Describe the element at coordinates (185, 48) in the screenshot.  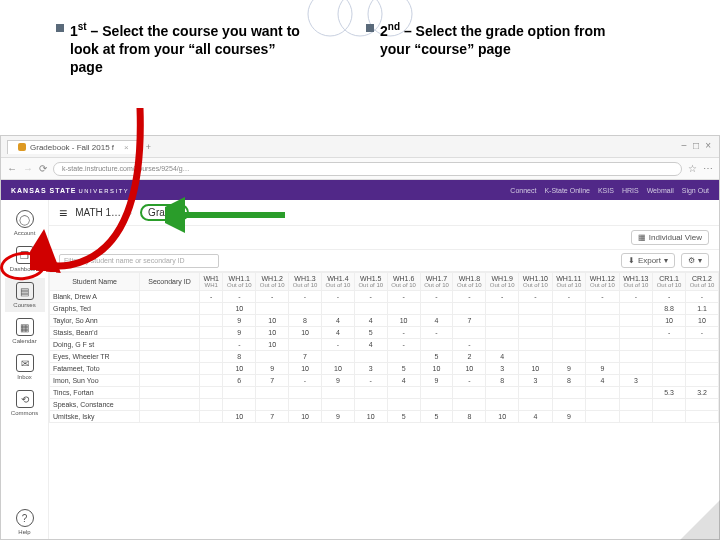
I see `instruction-1: 1st – Select the course you want to look…` at that location.